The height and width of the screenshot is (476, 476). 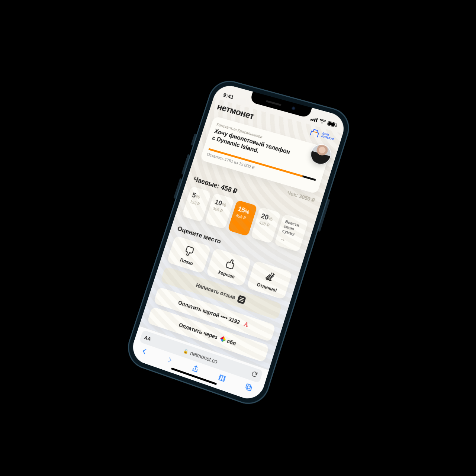 What do you see at coordinates (332, 124) in the screenshot?
I see `battery-icon` at bounding box center [332, 124].